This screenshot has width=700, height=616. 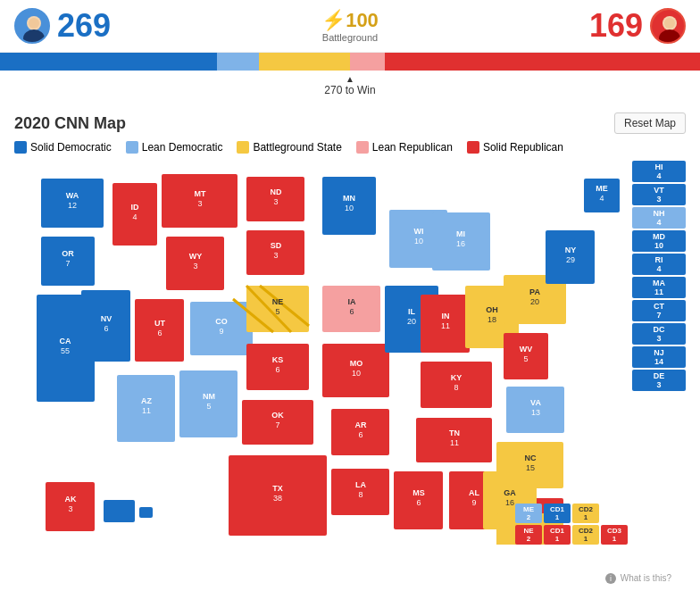 What do you see at coordinates (419, 493) in the screenshot?
I see `svg-text: MS` at bounding box center [419, 493].